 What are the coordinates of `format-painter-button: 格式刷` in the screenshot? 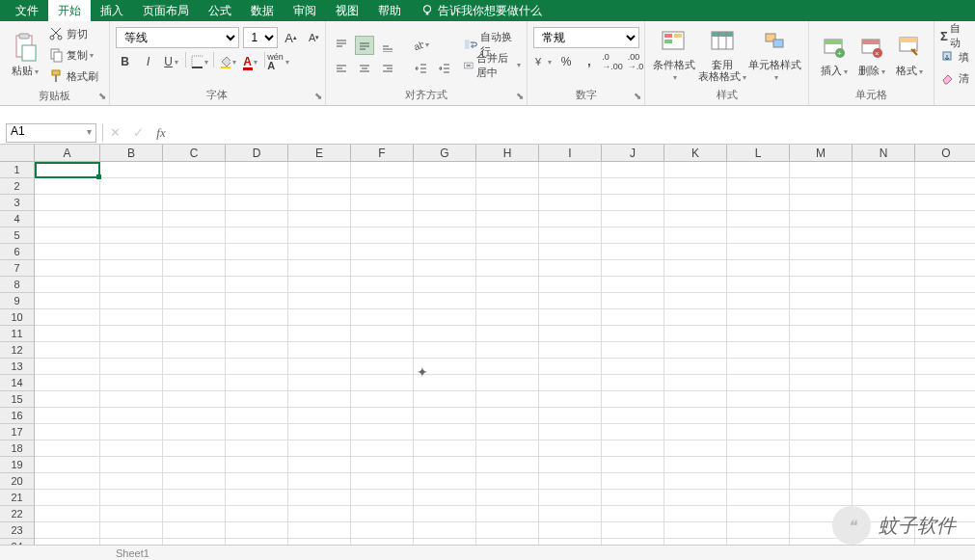 It's located at (73, 76).